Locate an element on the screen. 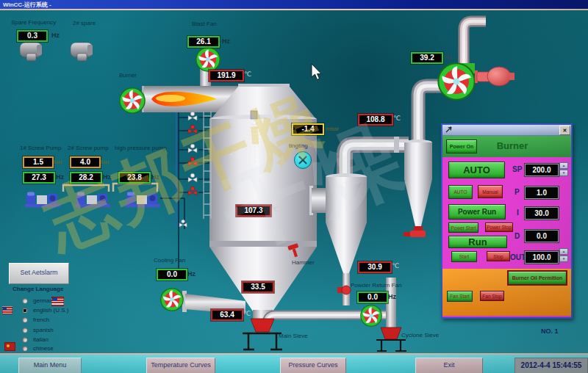  power-start-button: Power Start is located at coordinates (463, 228).